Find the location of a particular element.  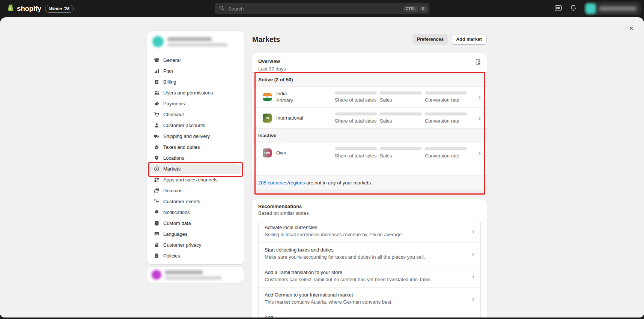

sidebar-item-billing: $ Billing is located at coordinates (196, 82).